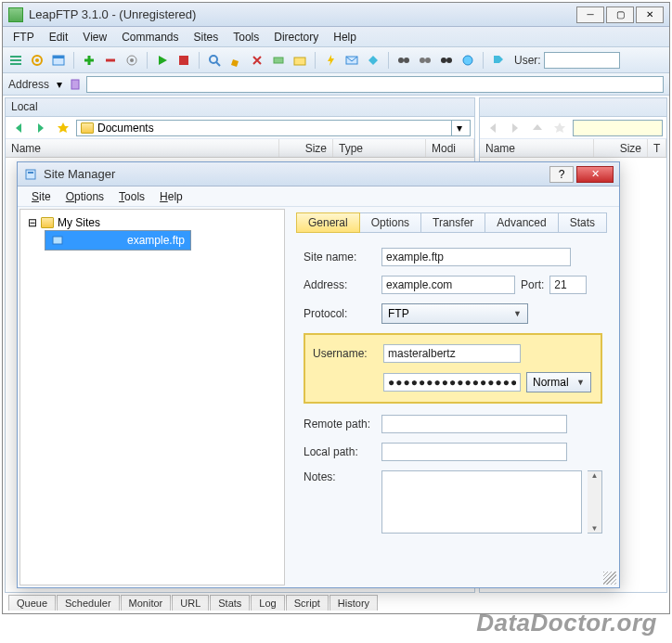  What do you see at coordinates (273, 128) in the screenshot?
I see `local-path-select: Documents ▾` at bounding box center [273, 128].